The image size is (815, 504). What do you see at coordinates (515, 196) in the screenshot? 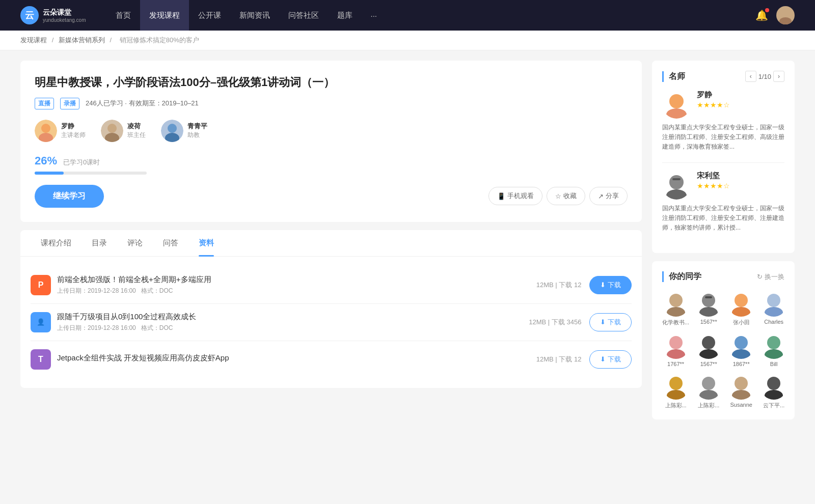
I see `mobile-view-button: 📱 手机观看` at bounding box center [515, 196].